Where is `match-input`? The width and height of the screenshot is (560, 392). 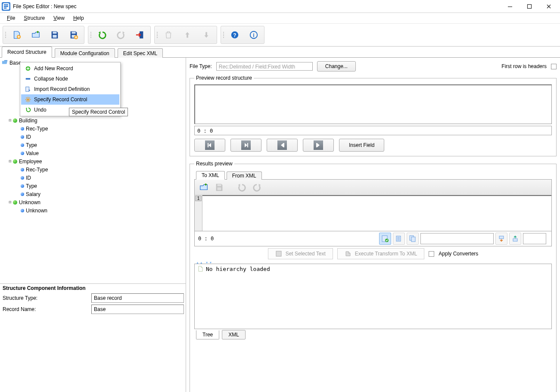 match-input is located at coordinates (457, 239).